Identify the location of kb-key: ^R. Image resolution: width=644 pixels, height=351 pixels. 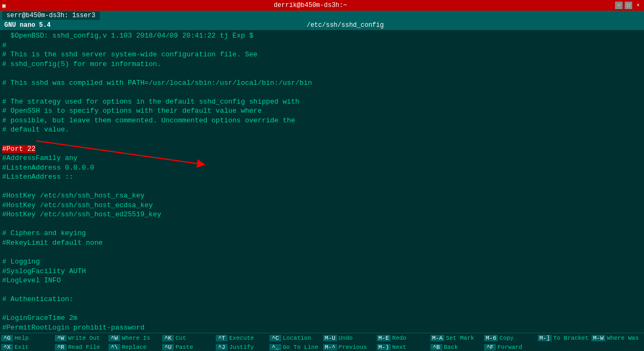
(61, 347).